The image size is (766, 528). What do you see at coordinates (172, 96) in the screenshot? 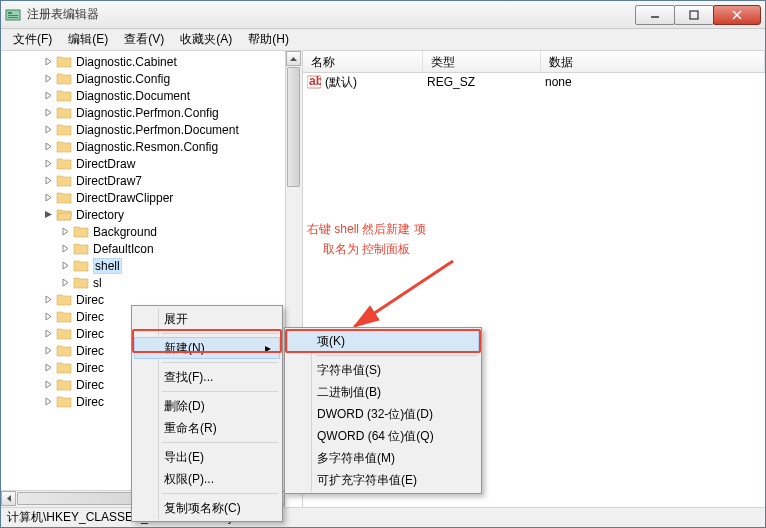
I see `tree-item: Diagnostic.Document` at bounding box center [172, 96].